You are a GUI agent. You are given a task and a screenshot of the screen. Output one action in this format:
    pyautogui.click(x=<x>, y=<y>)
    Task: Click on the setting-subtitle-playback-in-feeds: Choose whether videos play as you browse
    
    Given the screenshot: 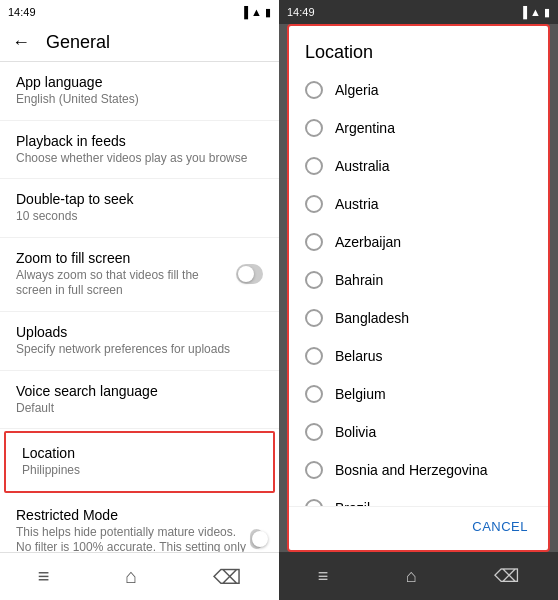 What is the action you would take?
    pyautogui.click(x=140, y=159)
    